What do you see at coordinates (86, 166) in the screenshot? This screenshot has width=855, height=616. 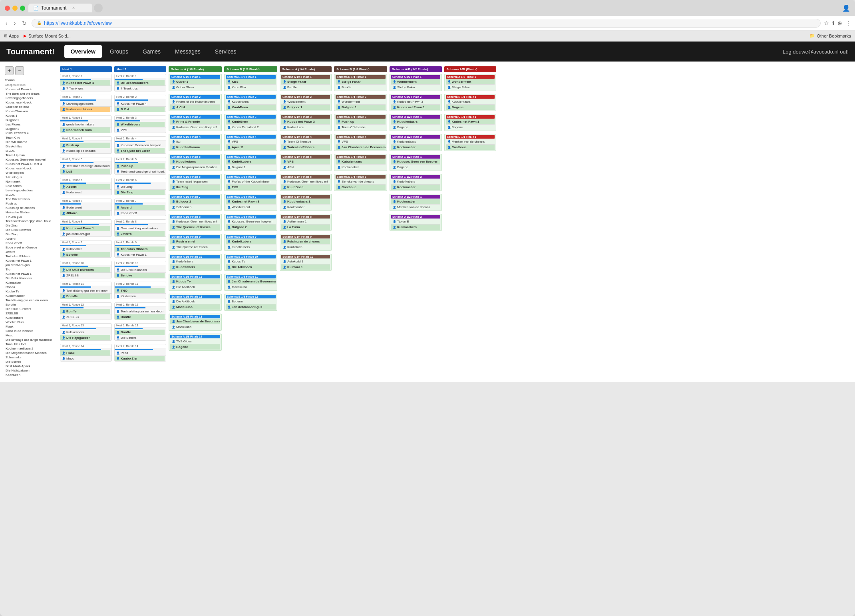 I see `match-team-1: 👤Teet naed vaardige draai houd...` at bounding box center [86, 166].